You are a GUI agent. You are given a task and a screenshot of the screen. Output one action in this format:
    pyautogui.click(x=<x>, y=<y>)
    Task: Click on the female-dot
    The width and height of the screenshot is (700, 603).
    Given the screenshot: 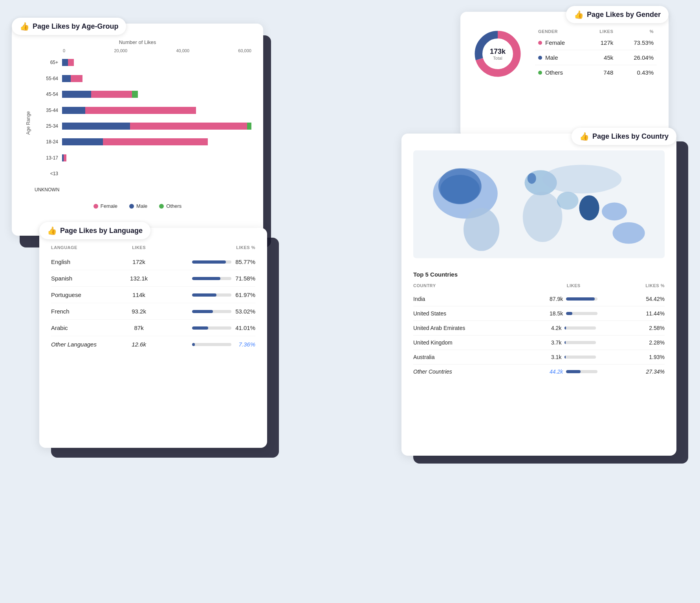 What is the action you would take?
    pyautogui.click(x=96, y=206)
    